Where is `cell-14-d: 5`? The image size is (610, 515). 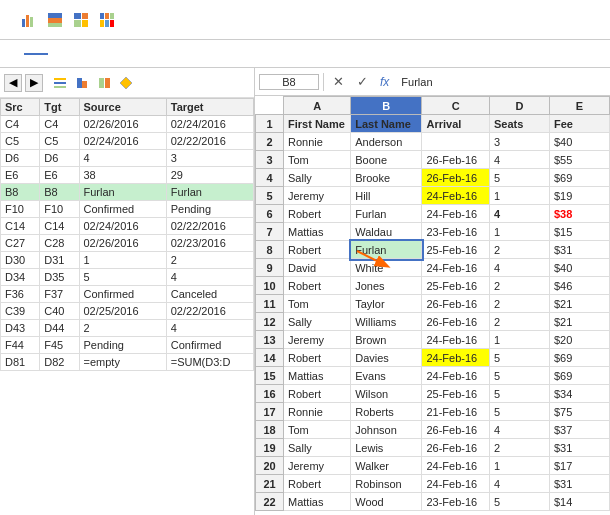 cell-14-d: 5 is located at coordinates (519, 358).